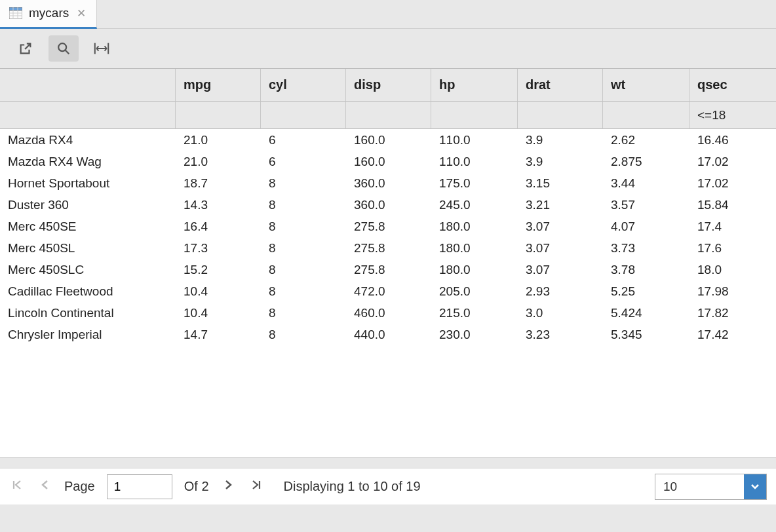 This screenshot has width=776, height=532. Describe the element at coordinates (560, 291) in the screenshot. I see `cell-drat: 2.93` at that location.